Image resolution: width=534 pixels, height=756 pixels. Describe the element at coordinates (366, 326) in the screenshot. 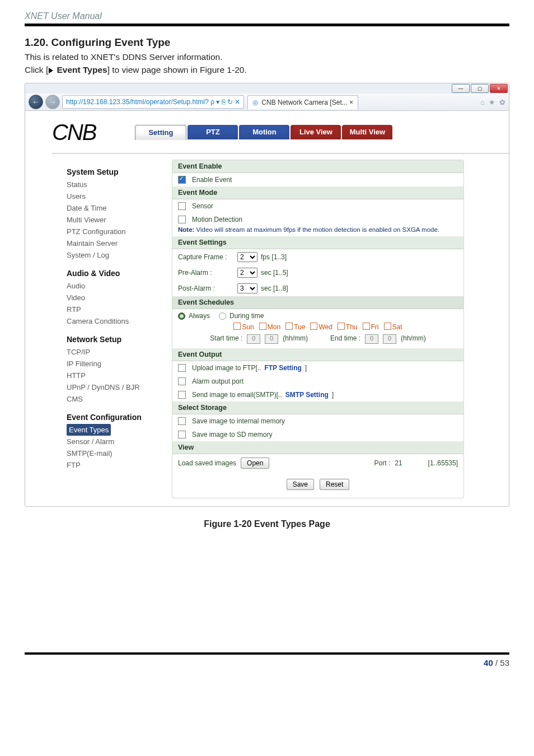

I see `ck-fri` at that location.